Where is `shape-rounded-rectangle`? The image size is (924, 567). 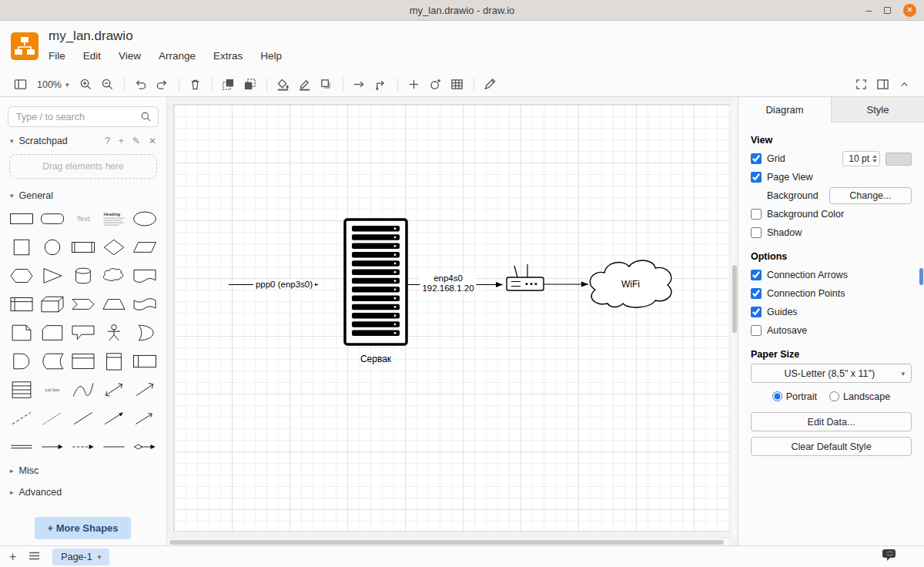 shape-rounded-rectangle is located at coordinates (52, 219).